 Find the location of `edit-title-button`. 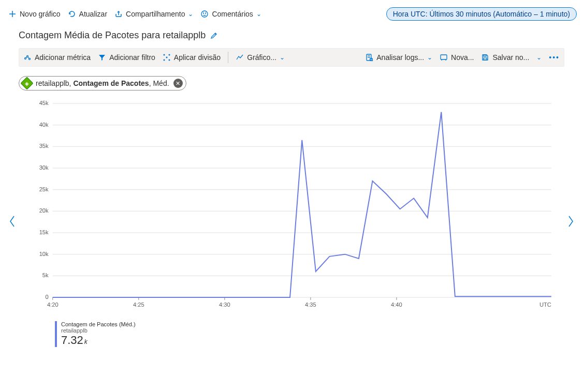

edit-title-button is located at coordinates (214, 36).